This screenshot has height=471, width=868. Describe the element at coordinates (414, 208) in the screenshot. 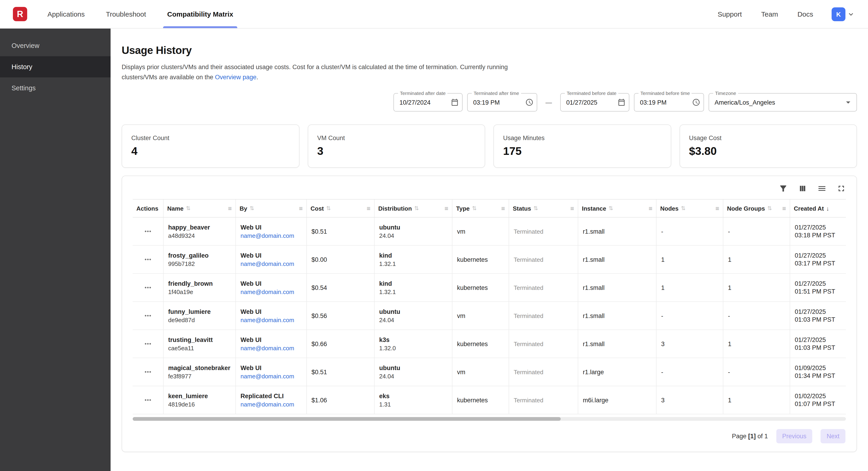

I see `column-header-distribution: Distribution⇅≡` at that location.